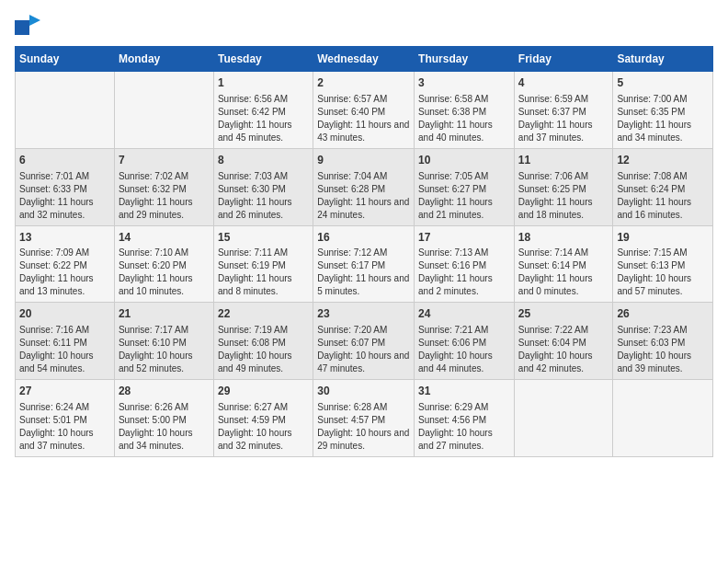 The width and height of the screenshot is (728, 563). What do you see at coordinates (563, 59) in the screenshot?
I see `col-header-friday: Friday` at bounding box center [563, 59].